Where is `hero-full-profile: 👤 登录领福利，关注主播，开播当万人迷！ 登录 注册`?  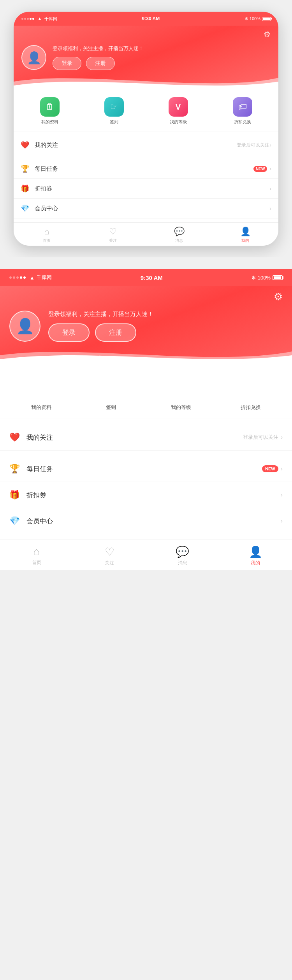
hero-full-profile: 👤 登录领福利，关注主播，开播当万人迷！ 登录 注册 is located at coordinates (146, 326).